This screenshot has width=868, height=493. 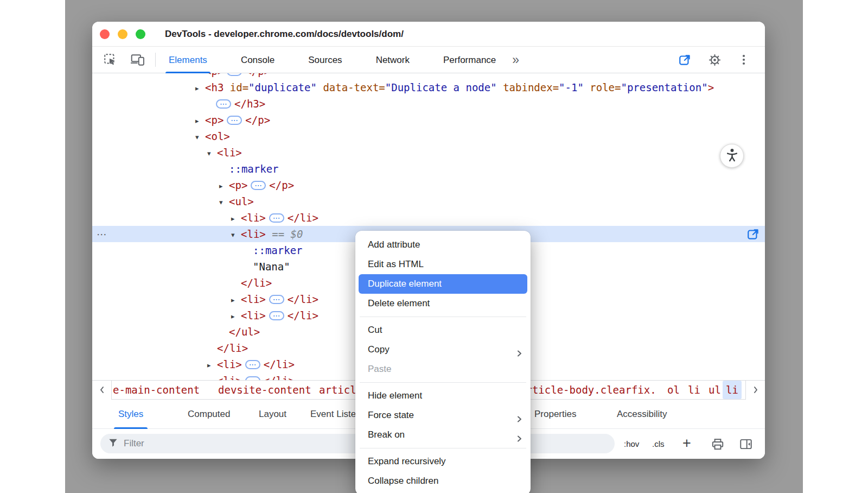 I want to click on code-token: <ul>, so click(x=241, y=201).